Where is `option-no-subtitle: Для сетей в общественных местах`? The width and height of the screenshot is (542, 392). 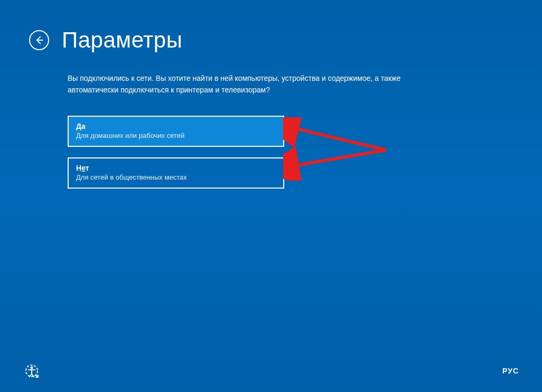 option-no-subtitle: Для сетей в общественных местах is located at coordinates (176, 178).